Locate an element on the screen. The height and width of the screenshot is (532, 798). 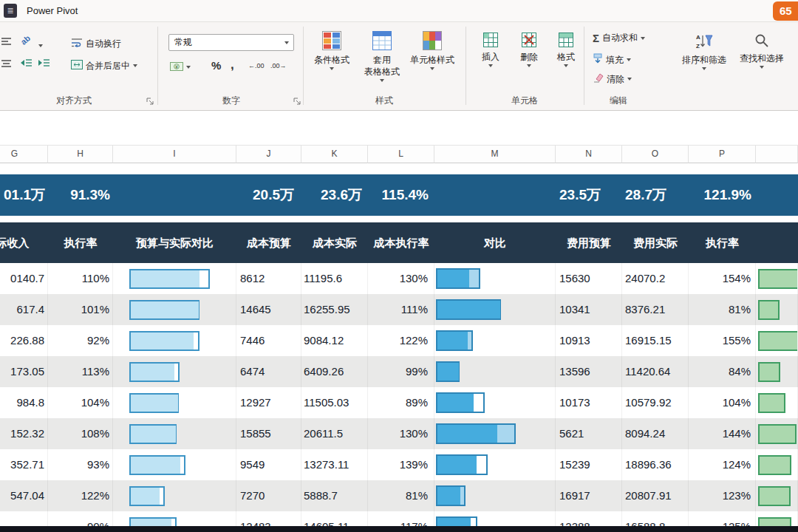
column-header-I: I is located at coordinates (174, 154).